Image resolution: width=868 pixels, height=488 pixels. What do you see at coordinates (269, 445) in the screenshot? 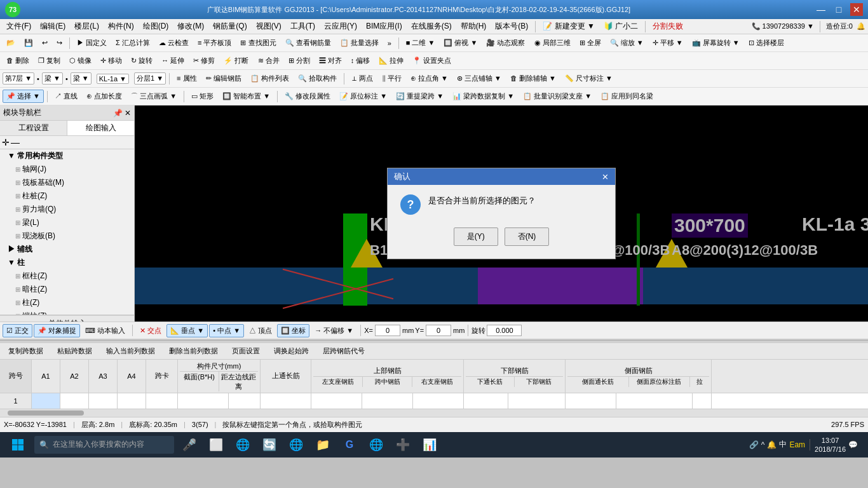
I see `taskbar-refresh-icon: 🔄` at bounding box center [269, 445].